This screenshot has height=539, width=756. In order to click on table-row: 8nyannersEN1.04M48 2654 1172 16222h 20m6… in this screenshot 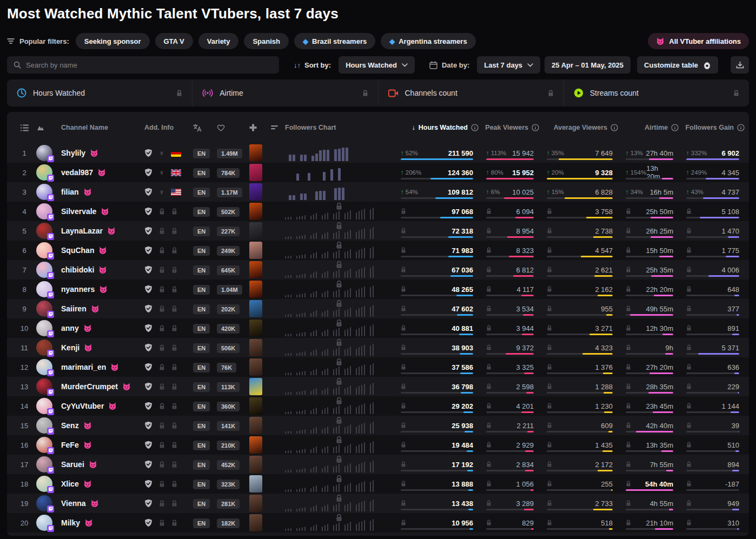, I will do `click(378, 289)`.